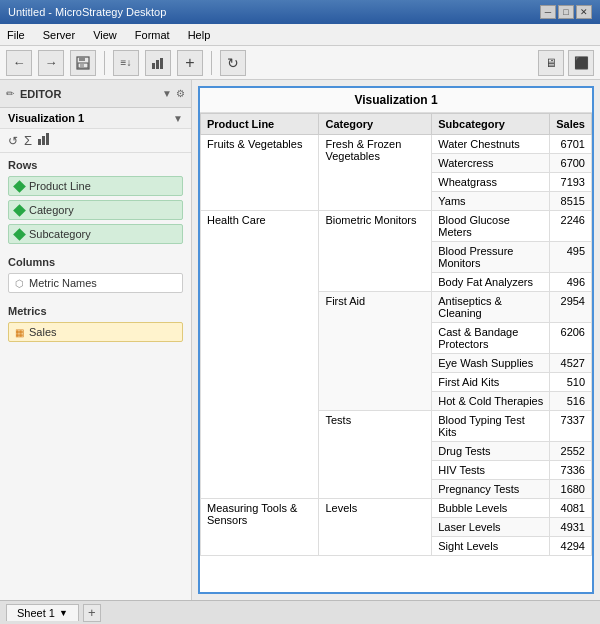 The image size is (600, 624). What do you see at coordinates (571, 258) in the screenshot?
I see `cell-sales: 495` at bounding box center [571, 258].